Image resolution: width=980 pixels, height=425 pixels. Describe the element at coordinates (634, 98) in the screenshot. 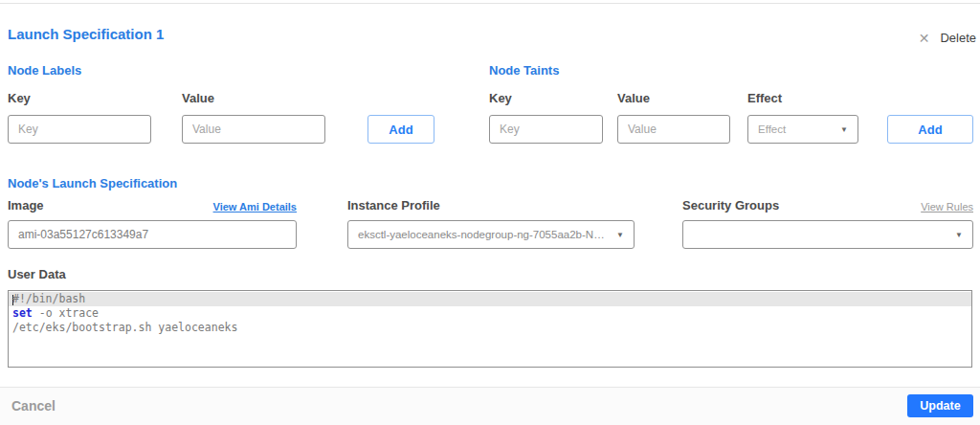

I see `node-taints-value-label: Value` at that location.